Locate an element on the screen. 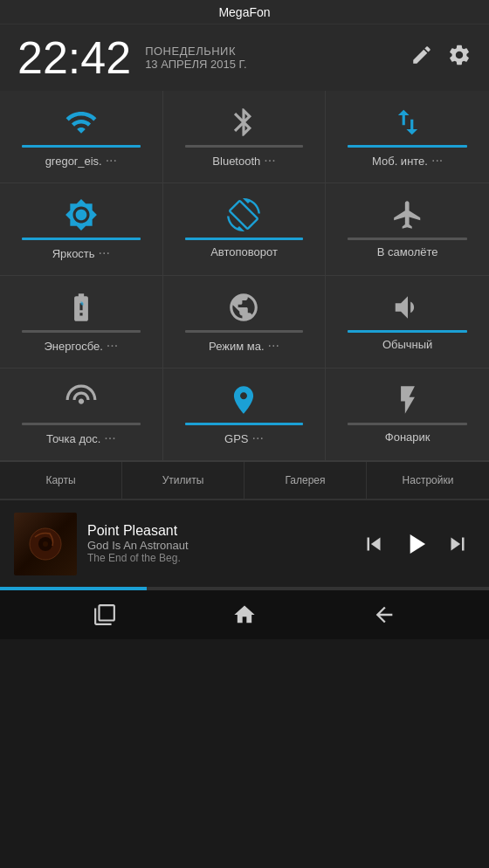 The height and width of the screenshot is (868, 489). date-string: 13 АПРЕЛЯ 2015 Г. is located at coordinates (196, 65).